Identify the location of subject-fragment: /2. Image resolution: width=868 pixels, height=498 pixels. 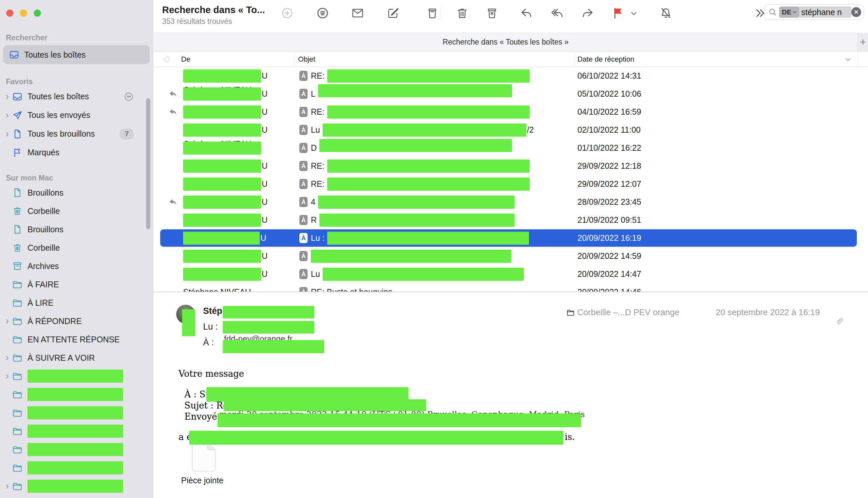
(531, 130).